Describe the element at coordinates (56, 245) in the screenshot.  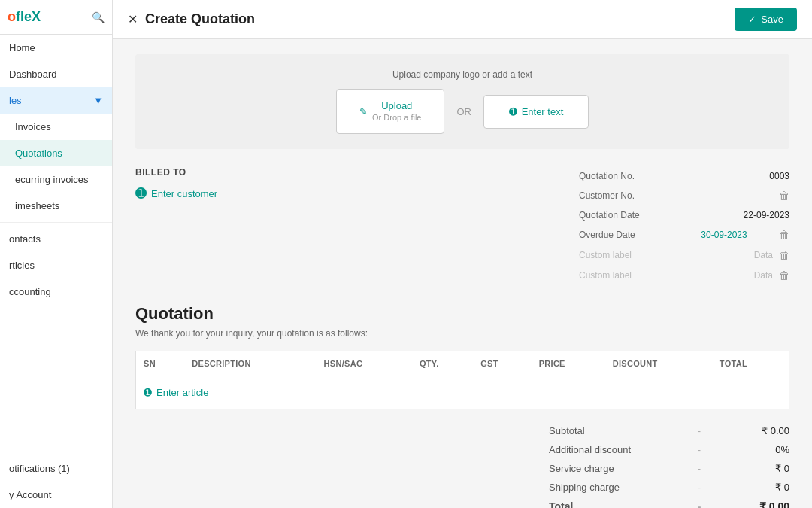
I see `sidebar-nav: Home Dashboard les ▼ Invoices Quotations…` at that location.